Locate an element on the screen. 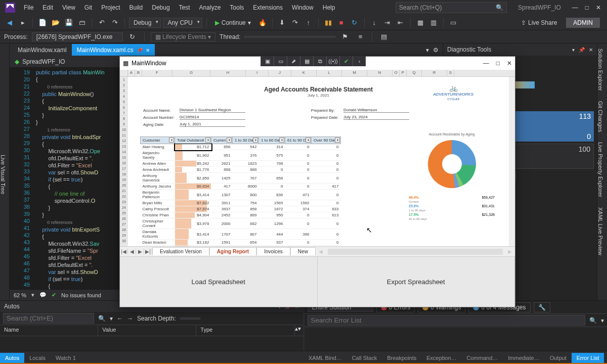  platform-dropdown: Any CPU is located at coordinates (182, 23).